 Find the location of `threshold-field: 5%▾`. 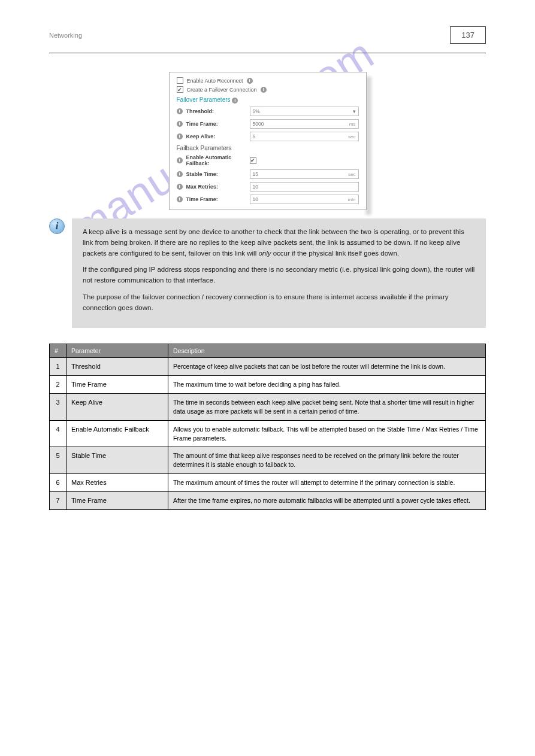

threshold-field: 5%▾ is located at coordinates (304, 111).